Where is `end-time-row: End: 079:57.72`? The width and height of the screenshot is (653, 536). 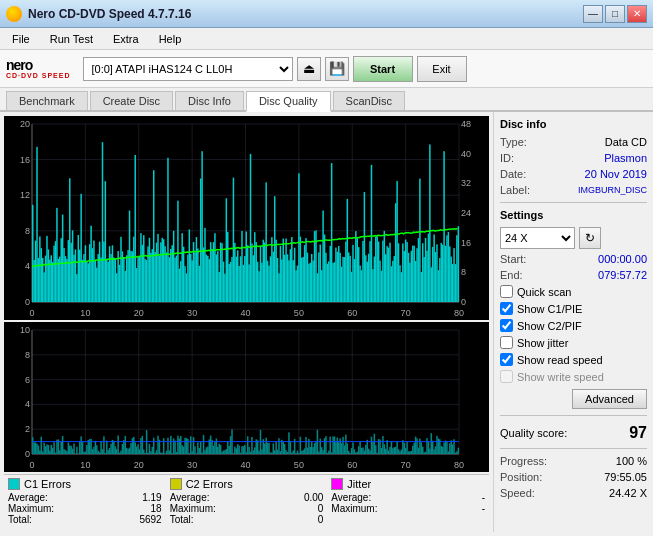 end-time-row: End: 079:57.72 is located at coordinates (574, 275).